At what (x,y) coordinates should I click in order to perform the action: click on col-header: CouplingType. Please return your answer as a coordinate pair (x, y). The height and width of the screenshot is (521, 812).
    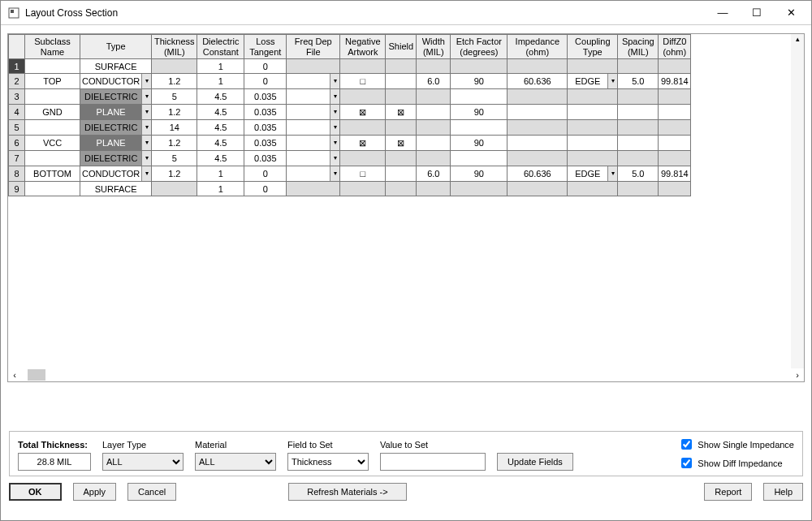
    Looking at the image, I should click on (593, 47).